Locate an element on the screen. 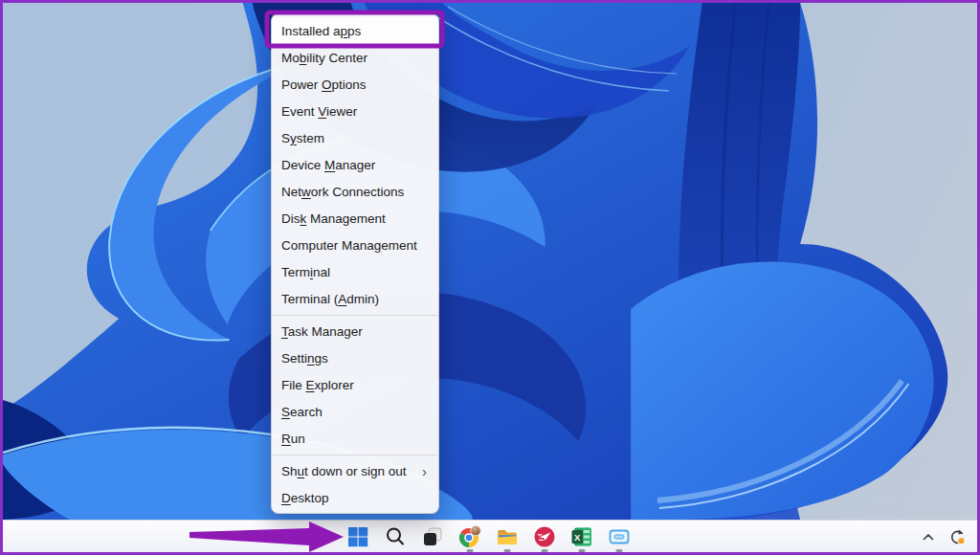 This screenshot has height=555, width=980. taskbar-blue-app-button is located at coordinates (618, 537).